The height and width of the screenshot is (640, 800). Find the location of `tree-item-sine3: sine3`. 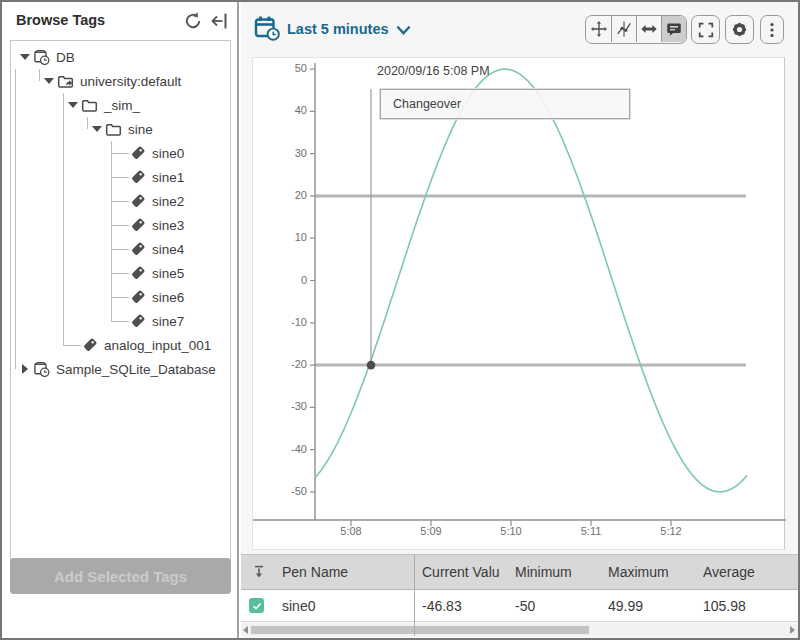

tree-item-sine3: sine3 is located at coordinates (120, 225).